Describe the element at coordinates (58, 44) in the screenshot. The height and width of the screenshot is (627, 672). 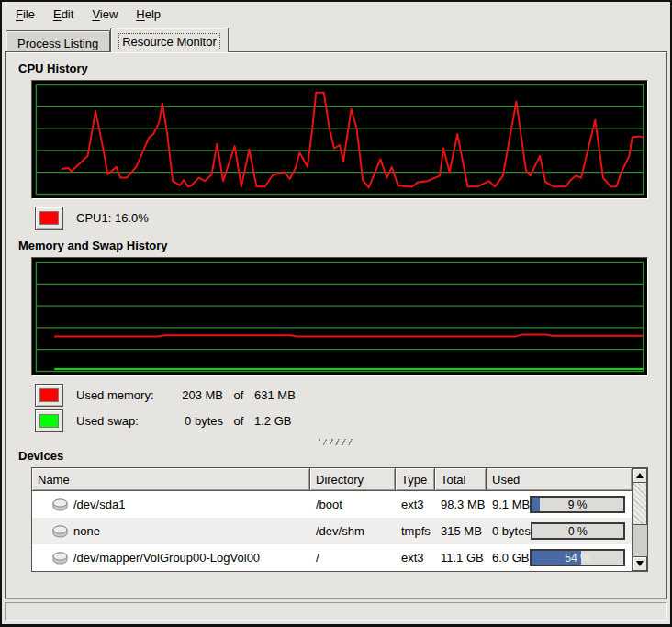
I see `tab-process-listing-label: Process Listing` at that location.